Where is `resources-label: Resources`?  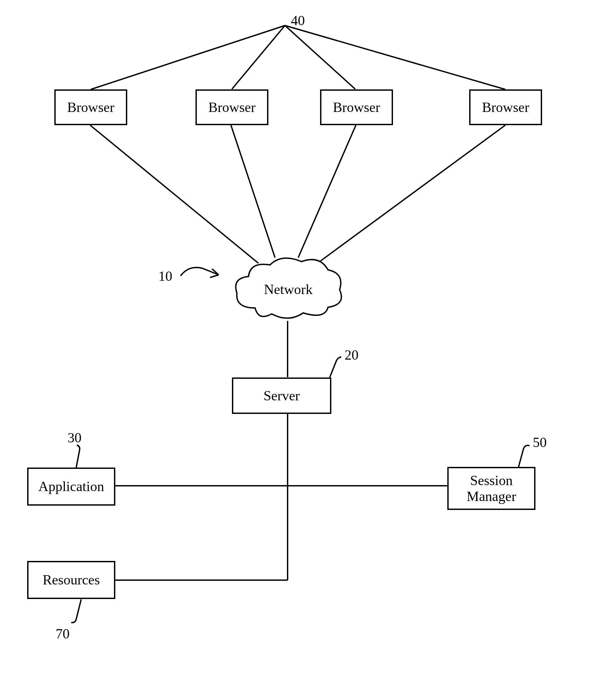 resources-label: Resources is located at coordinates (71, 580).